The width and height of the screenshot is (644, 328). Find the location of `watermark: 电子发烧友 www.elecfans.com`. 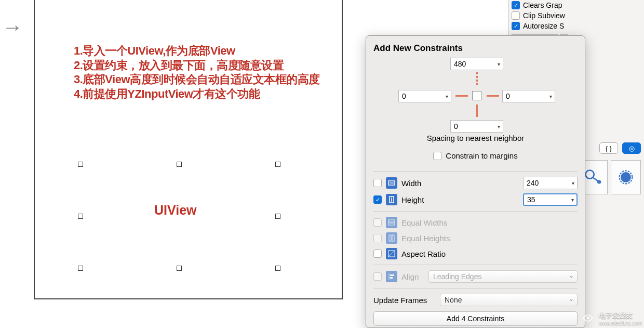

watermark: 电子发烧友 www.elecfans.com is located at coordinates (611, 318).